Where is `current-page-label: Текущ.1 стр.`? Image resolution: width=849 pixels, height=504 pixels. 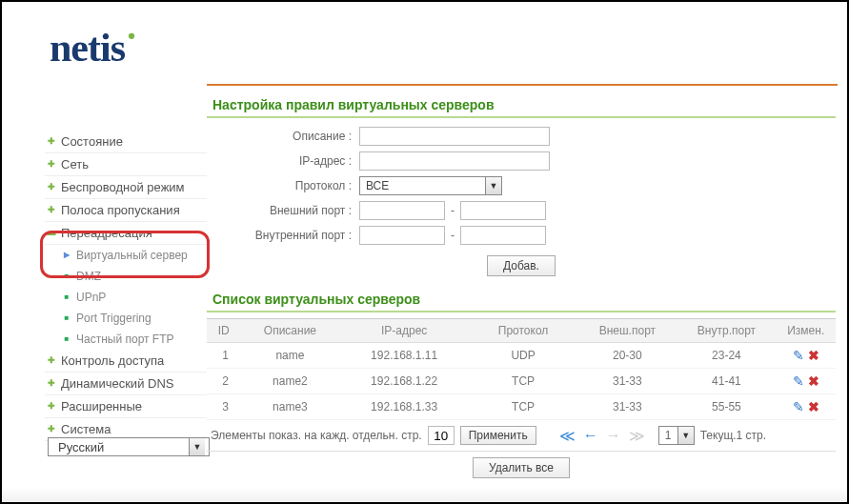 current-page-label: Текущ.1 стр. is located at coordinates (734, 435).